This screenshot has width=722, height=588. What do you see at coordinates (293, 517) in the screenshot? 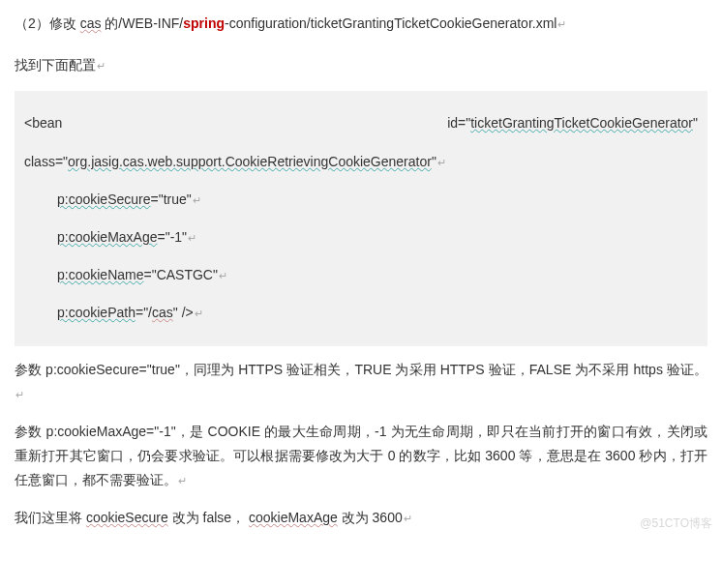
I see `para4-w2: cookieMaxAge` at bounding box center [293, 517].